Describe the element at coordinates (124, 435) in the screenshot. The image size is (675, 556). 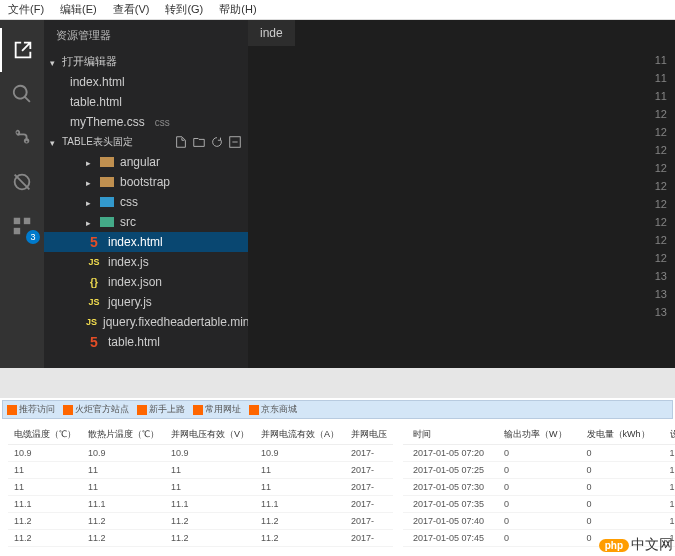
I see `column-header: 散热片温度（℃）` at that location.